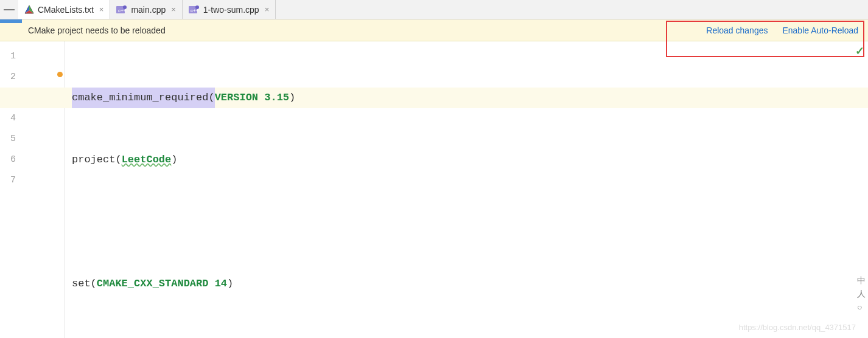  I want to click on enable-auto-reload-link: Enable Auto-Reload, so click(821, 30).